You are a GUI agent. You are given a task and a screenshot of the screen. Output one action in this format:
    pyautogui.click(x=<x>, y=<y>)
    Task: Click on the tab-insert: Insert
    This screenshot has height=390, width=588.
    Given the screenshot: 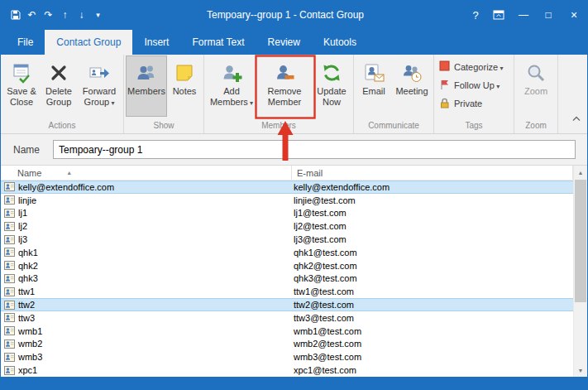 What is the action you would take?
    pyautogui.click(x=156, y=42)
    